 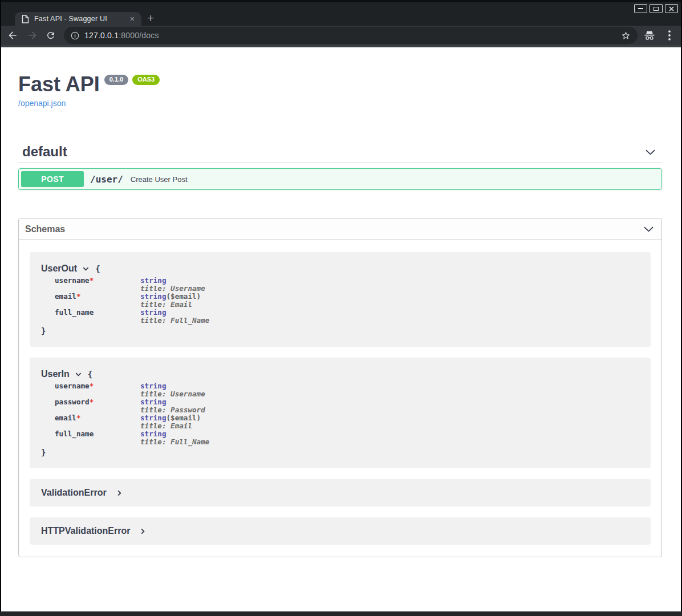 I want to click on field-name: password*, so click(x=98, y=406).